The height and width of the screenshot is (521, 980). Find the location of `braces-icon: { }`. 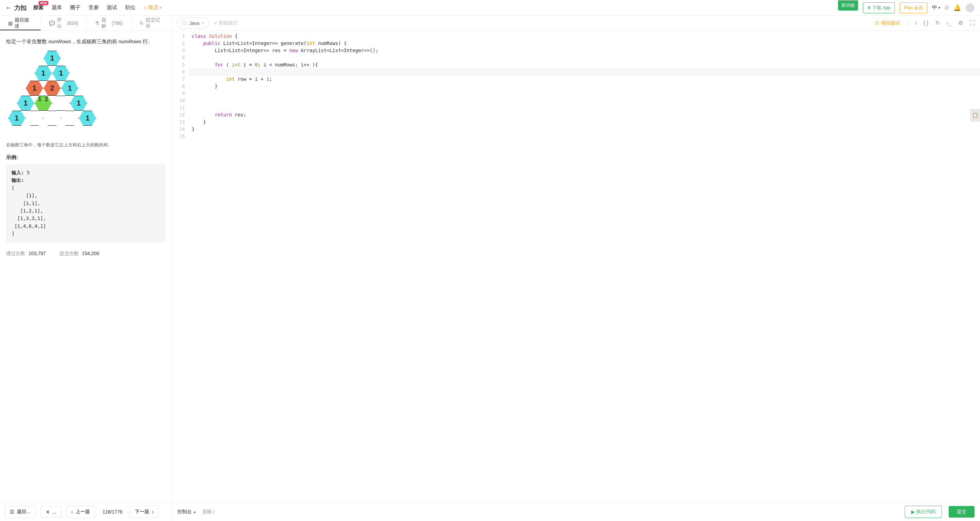

braces-icon: { } is located at coordinates (926, 23).